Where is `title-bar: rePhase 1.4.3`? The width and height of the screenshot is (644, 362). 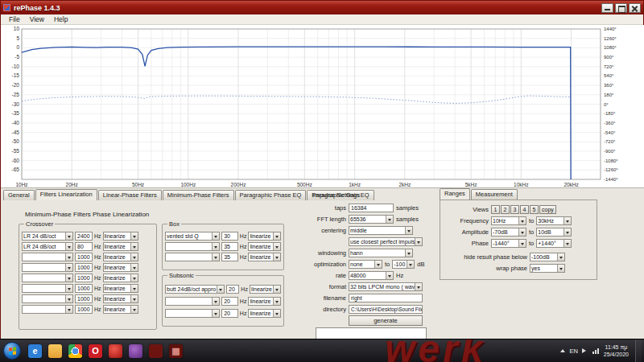
title-bar: rePhase 1.4.3 is located at coordinates (322, 8).